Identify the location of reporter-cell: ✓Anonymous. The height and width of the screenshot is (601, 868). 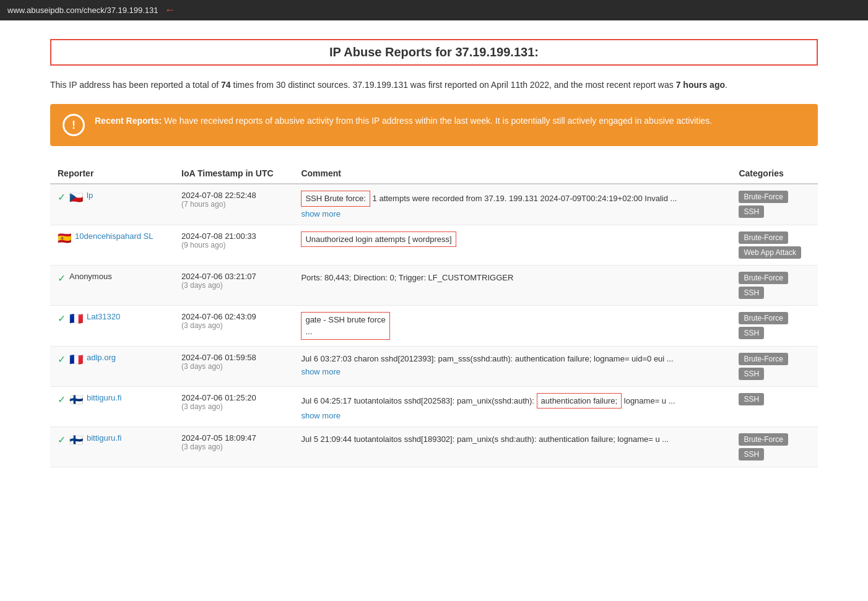
(112, 285).